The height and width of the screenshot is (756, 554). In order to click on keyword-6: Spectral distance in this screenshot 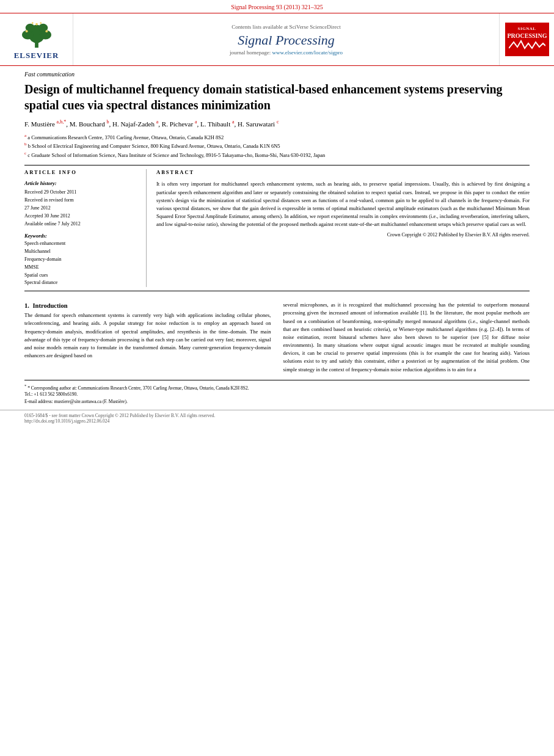, I will do `click(81, 283)`.